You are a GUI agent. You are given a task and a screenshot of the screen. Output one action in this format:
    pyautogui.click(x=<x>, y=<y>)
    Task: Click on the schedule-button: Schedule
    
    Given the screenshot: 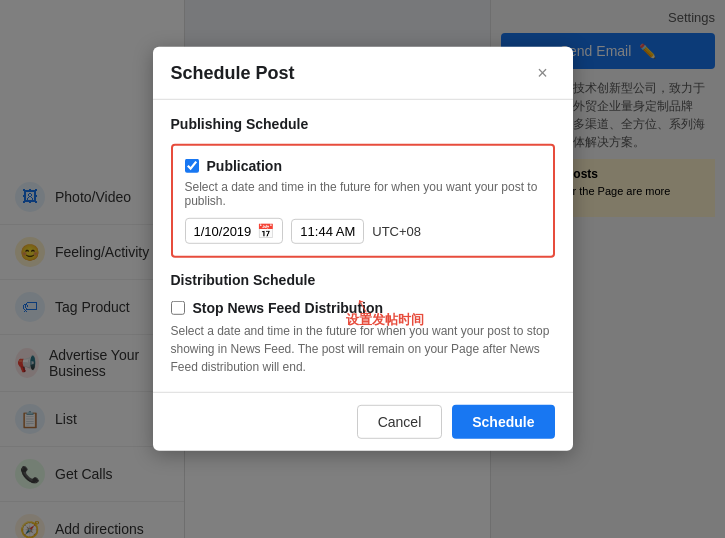 What is the action you would take?
    pyautogui.click(x=503, y=422)
    